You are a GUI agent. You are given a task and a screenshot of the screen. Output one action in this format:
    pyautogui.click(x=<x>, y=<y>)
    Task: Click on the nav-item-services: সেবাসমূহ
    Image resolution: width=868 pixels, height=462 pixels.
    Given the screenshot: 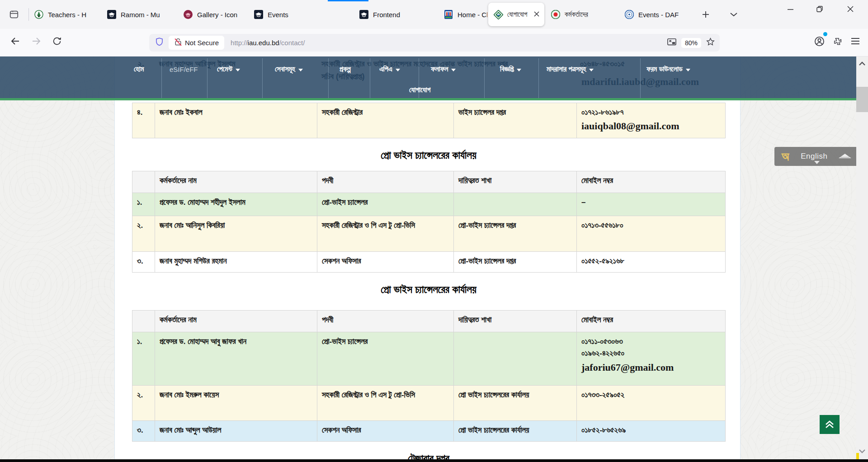 What is the action you would take?
    pyautogui.click(x=289, y=69)
    